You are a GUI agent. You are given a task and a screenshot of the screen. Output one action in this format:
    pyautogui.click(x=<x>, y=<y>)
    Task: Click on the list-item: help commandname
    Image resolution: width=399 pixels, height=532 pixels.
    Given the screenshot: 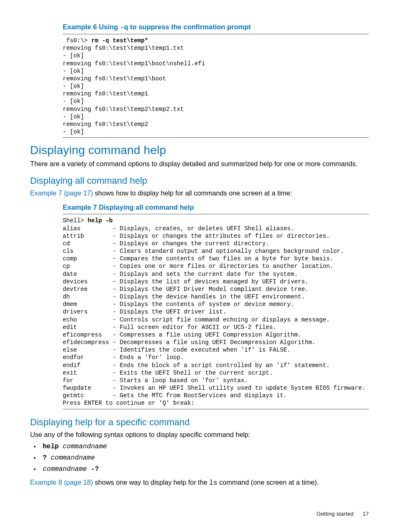 What is the action you would take?
    pyautogui.click(x=205, y=447)
    